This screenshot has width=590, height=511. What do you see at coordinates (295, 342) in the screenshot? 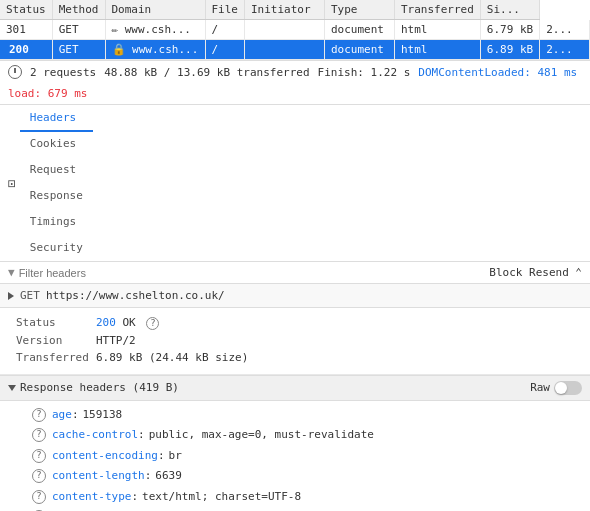
I see `response-info-section: Status 200 OK ? Version HTTP/2 Transferr…` at bounding box center [295, 342].